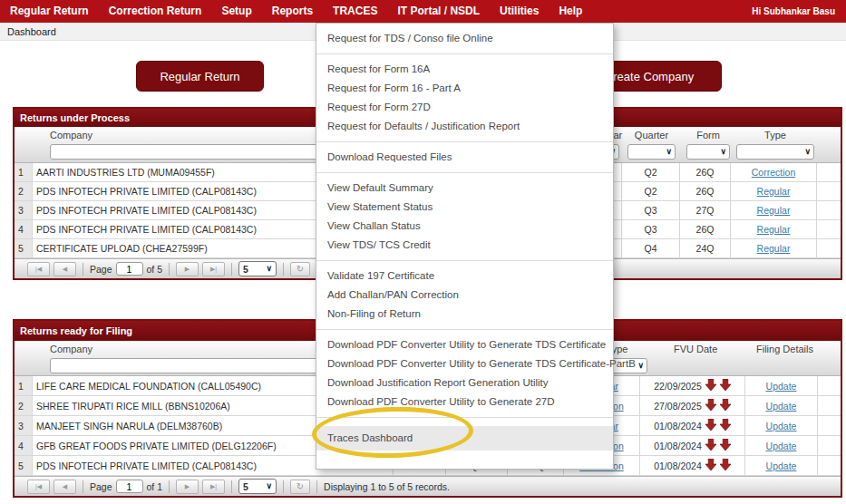  Describe the element at coordinates (693, 446) in the screenshot. I see `fvu-date-content: 01/08/2024` at that location.